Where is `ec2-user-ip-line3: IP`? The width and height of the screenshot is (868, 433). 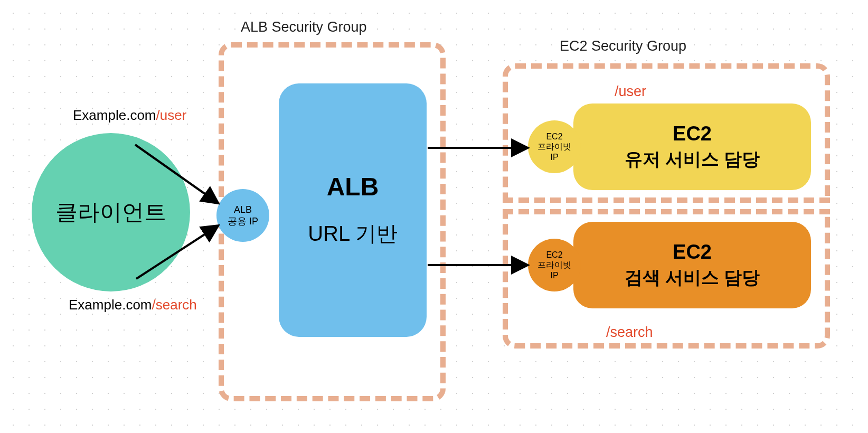 ec2-user-ip-line3: IP is located at coordinates (554, 157).